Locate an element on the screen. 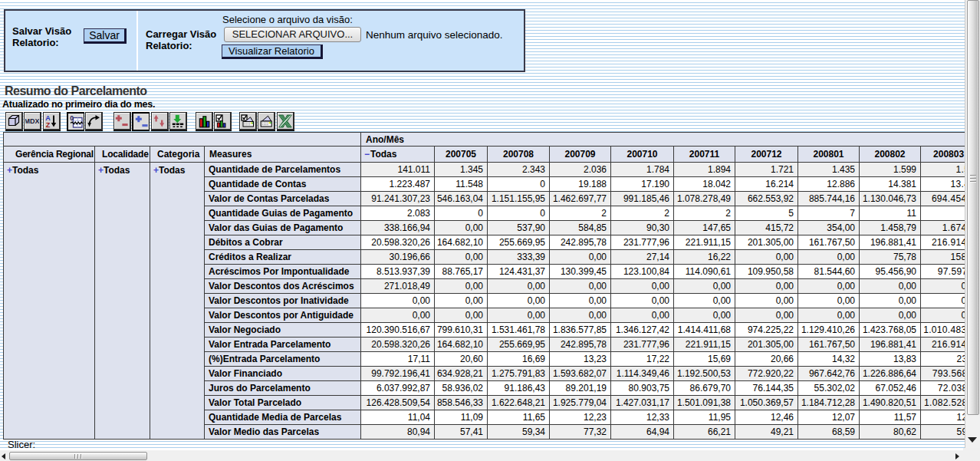 The height and width of the screenshot is (461, 980). svg-text: 0 is located at coordinates (72, 118).